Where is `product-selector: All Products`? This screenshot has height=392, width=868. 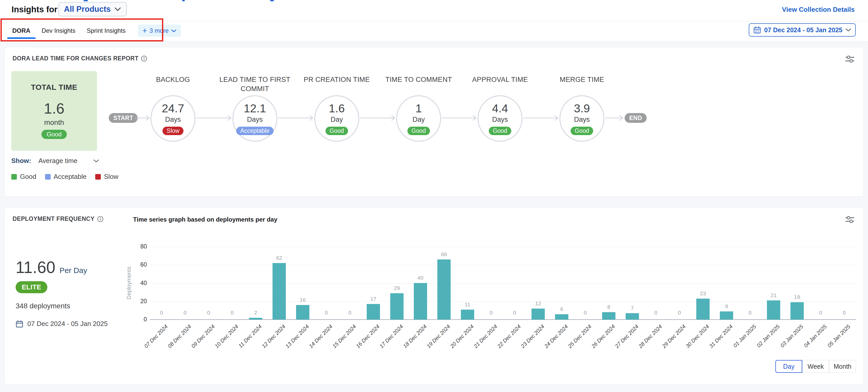
product-selector: All Products is located at coordinates (92, 9).